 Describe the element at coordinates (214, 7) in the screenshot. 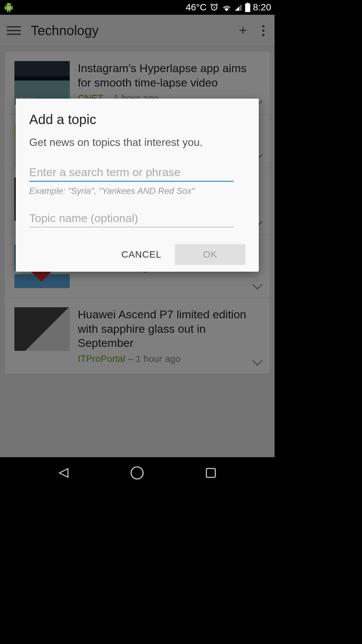

I see `alarm-icon` at that location.